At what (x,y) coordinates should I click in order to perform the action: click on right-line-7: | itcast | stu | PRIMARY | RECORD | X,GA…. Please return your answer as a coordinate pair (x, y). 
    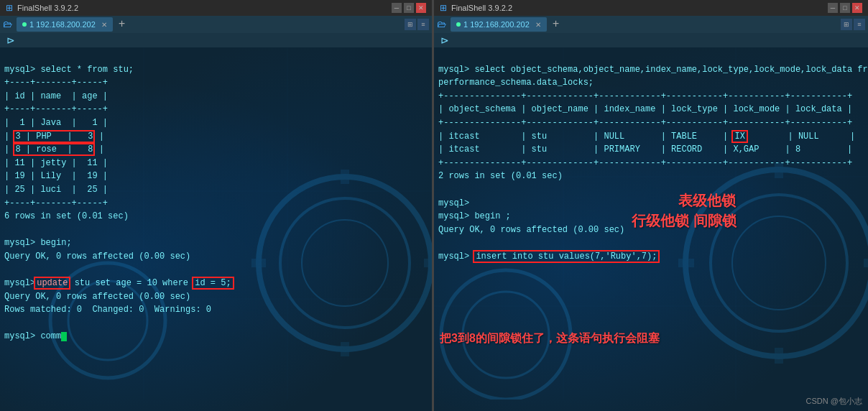
    Looking at the image, I should click on (645, 149).